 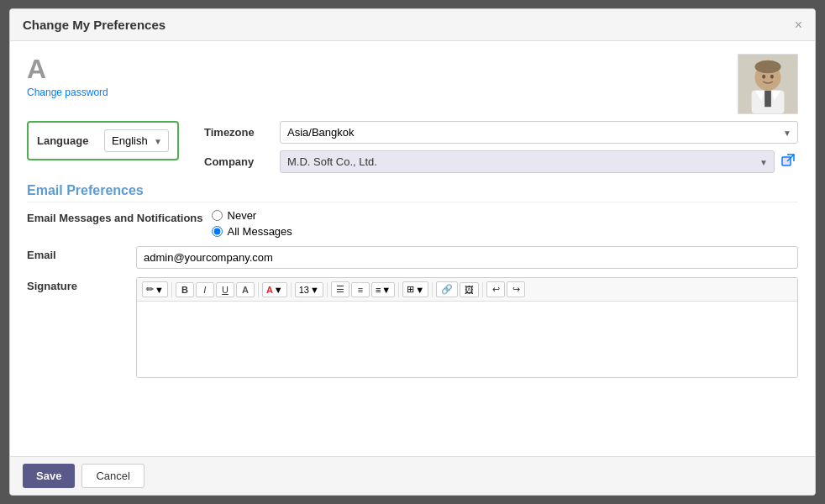 What do you see at coordinates (217, 215) in the screenshot?
I see `never-radio` at bounding box center [217, 215].